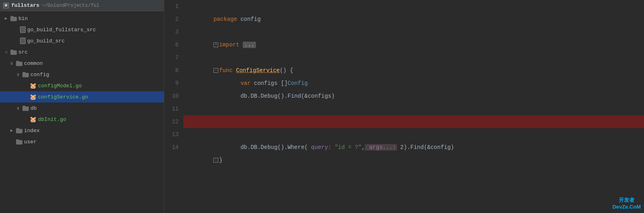  I want to click on code-line-9: db.DB.Debug().Find(&configs), so click(414, 83).